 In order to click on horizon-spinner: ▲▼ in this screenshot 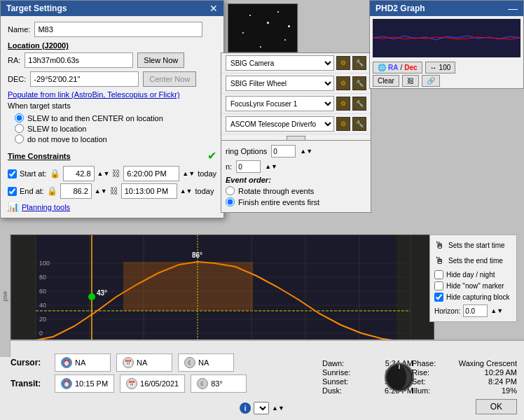, I will do `click(497, 311)`.